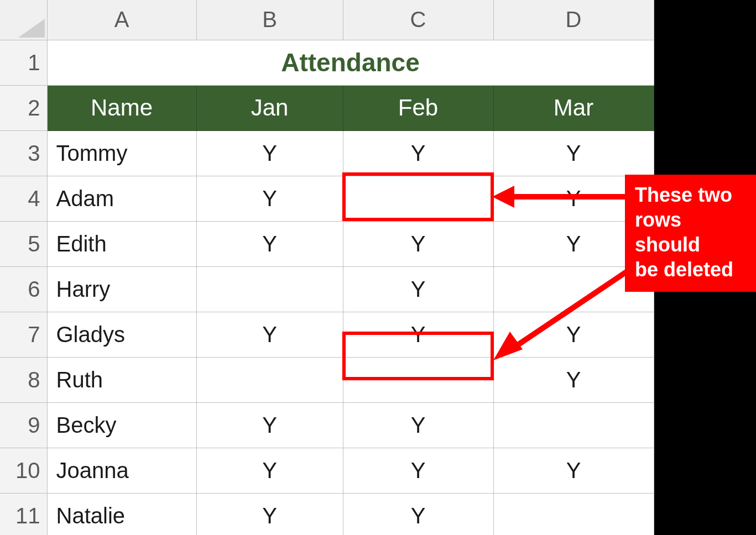 This screenshot has height=535, width=756. What do you see at coordinates (573, 108) in the screenshot?
I see `header-mar: Mar` at bounding box center [573, 108].